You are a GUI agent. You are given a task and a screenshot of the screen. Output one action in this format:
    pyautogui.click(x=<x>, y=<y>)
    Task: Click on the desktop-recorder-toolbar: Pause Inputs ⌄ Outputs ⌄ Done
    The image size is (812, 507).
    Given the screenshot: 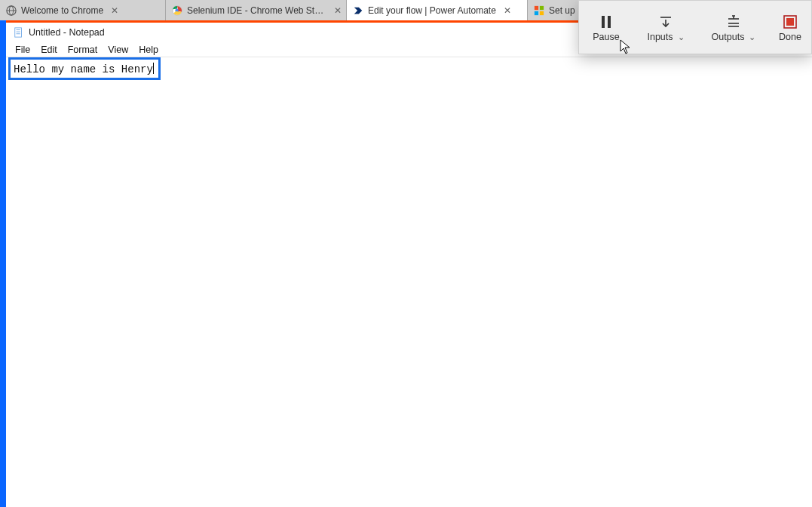 What is the action you would take?
    pyautogui.click(x=695, y=27)
    